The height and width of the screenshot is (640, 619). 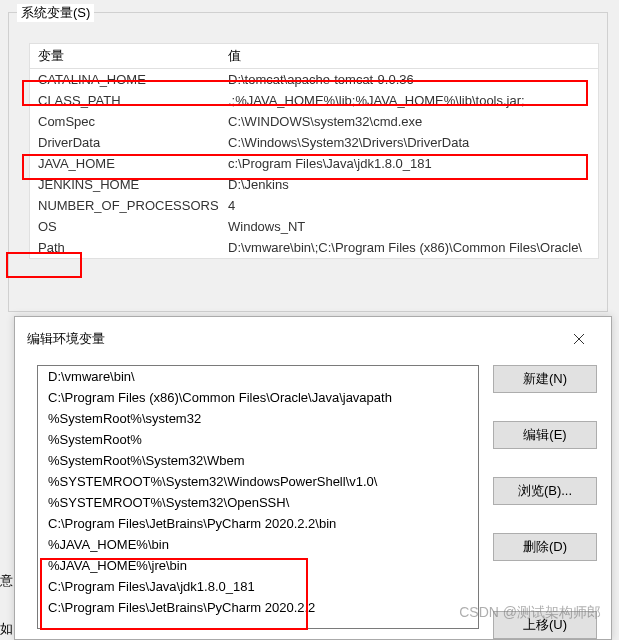 What do you see at coordinates (313, 339) in the screenshot?
I see `dialog-titlebar: 编辑环境变量` at bounding box center [313, 339].